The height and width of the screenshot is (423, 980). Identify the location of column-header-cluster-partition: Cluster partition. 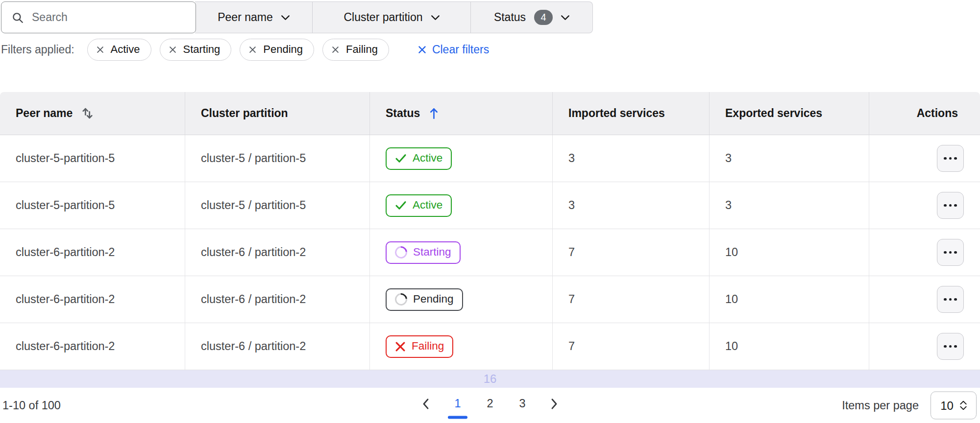
(277, 114).